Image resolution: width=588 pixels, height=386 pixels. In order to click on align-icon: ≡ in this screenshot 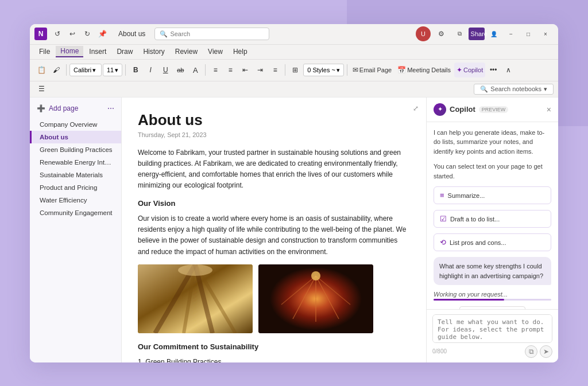, I will do `click(276, 70)`.